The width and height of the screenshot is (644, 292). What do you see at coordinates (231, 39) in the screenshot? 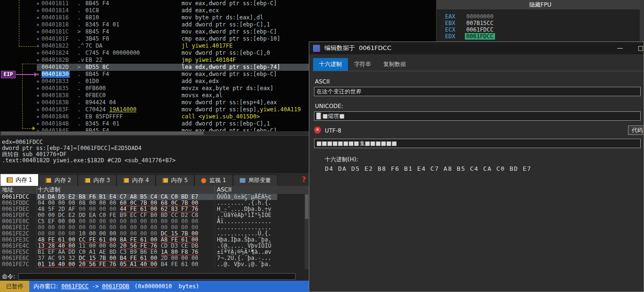
I see `disasm-instruction: cmp eax,dword ptr ss:[ebp-10]` at bounding box center [231, 39].